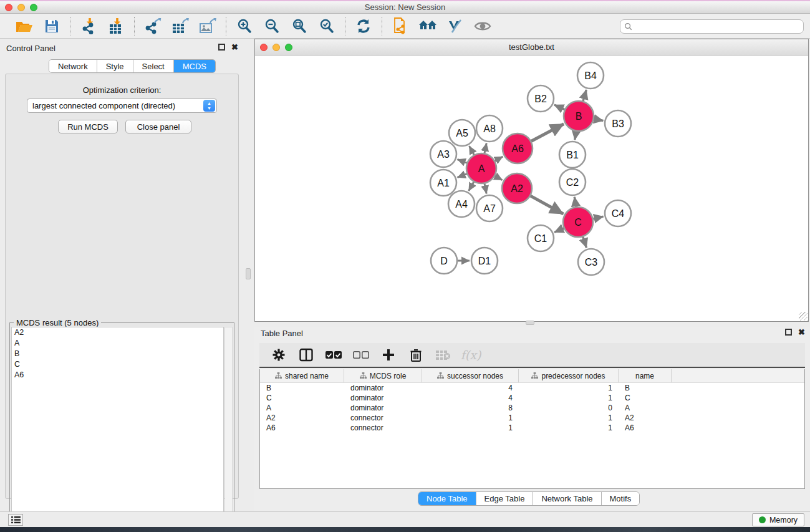 The image size is (810, 532). I want to click on result-scrollbar, so click(228, 429).